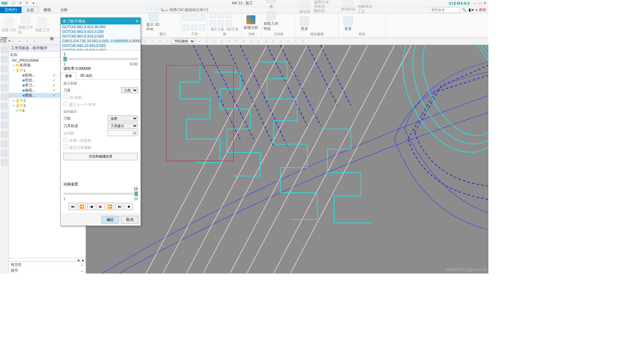 This screenshot has height=362, width=644. What do you see at coordinates (47, 10) in the screenshot?
I see `tab-curve: 曲线` at bounding box center [47, 10].